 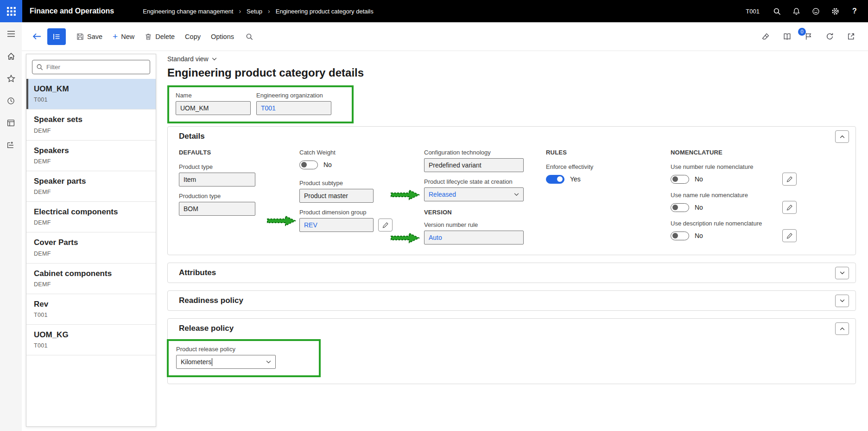 What do you see at coordinates (680, 179) in the screenshot?
I see `use-number-rule-toggle` at bounding box center [680, 179].